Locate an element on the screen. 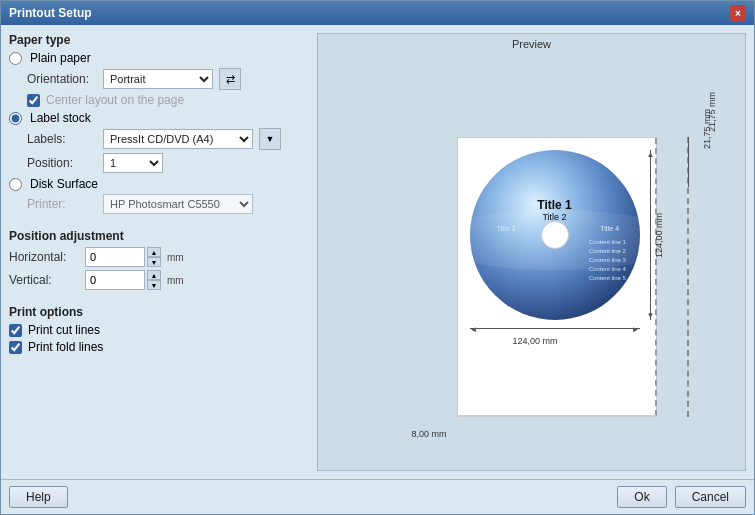 The width and height of the screenshot is (755, 515). paper-container: Title 1 Title 2 Title 3 Title 4 Content … is located at coordinates (557, 277).